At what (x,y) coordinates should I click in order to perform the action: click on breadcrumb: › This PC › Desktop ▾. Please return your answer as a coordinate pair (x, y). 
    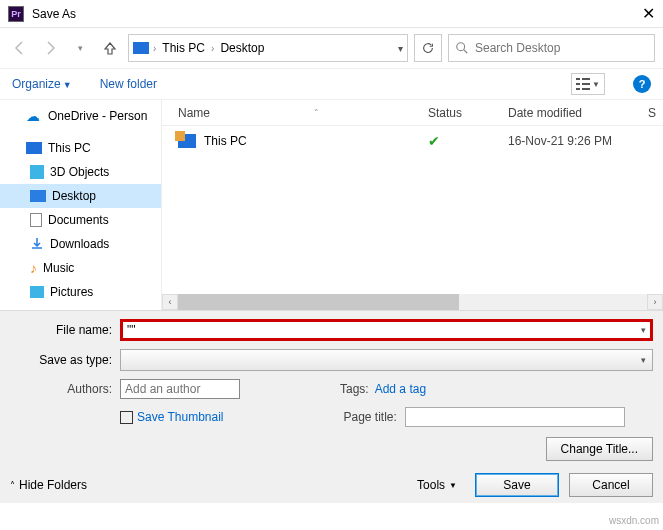
    Looking at the image, I should click on (268, 48).